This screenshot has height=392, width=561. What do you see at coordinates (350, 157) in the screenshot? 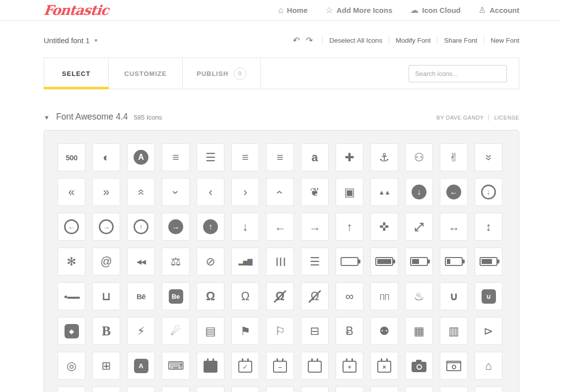
I see `icon-cell-ambulance: ✚` at bounding box center [350, 157].